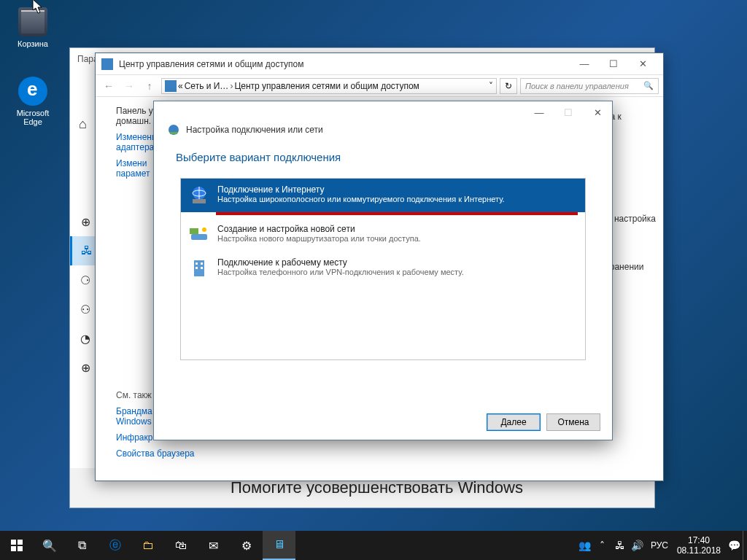 Image resolution: width=747 pixels, height=560 pixels. What do you see at coordinates (107, 64) in the screenshot?
I see `cp-app-icon` at bounding box center [107, 64].